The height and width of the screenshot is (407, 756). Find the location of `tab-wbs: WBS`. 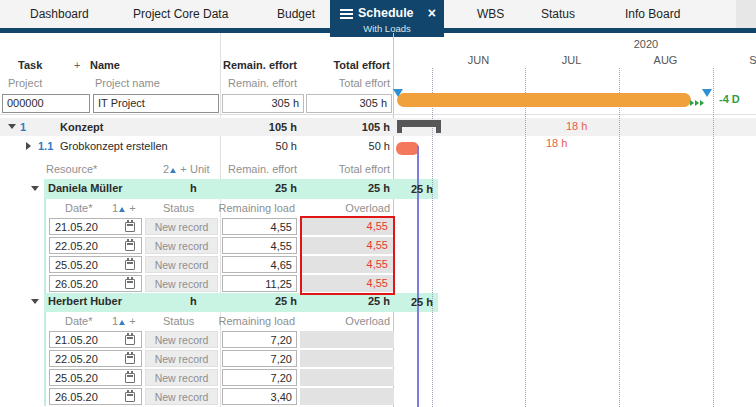

tab-wbs: WBS is located at coordinates (490, 14).